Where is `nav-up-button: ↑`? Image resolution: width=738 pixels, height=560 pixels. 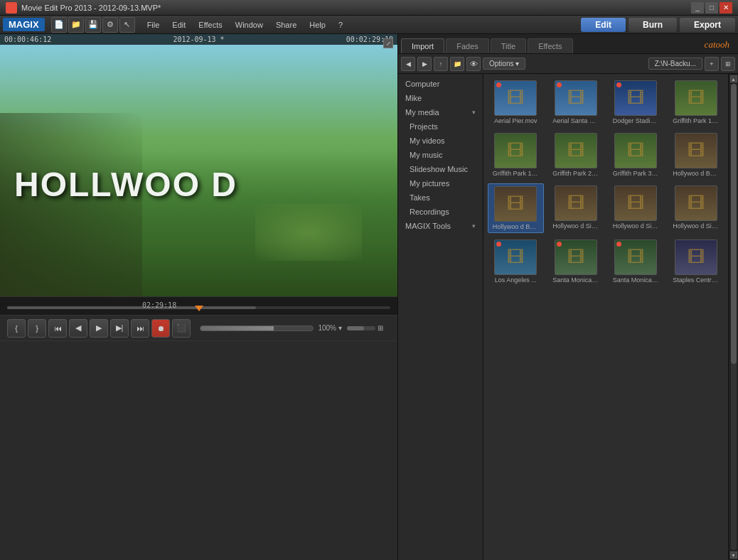 nav-up-button: ↑ is located at coordinates (441, 64).